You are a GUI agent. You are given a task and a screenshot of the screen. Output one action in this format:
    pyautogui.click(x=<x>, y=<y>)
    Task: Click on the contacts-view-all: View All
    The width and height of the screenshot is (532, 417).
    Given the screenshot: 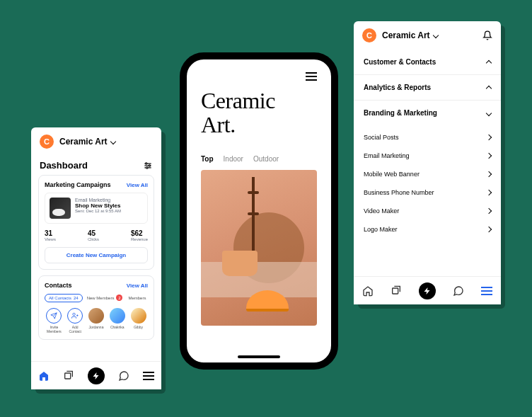 What is the action you would take?
    pyautogui.click(x=137, y=286)
    